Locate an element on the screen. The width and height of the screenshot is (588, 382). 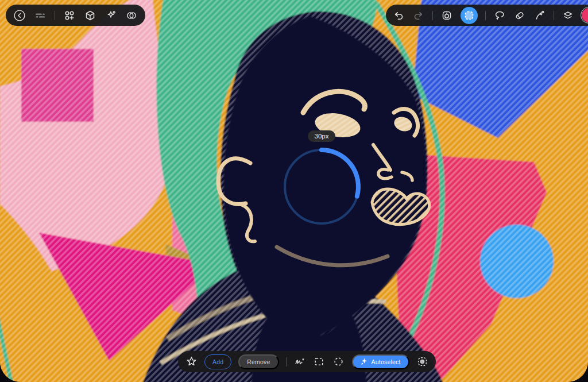
sparkle-icon is located at coordinates (111, 16).